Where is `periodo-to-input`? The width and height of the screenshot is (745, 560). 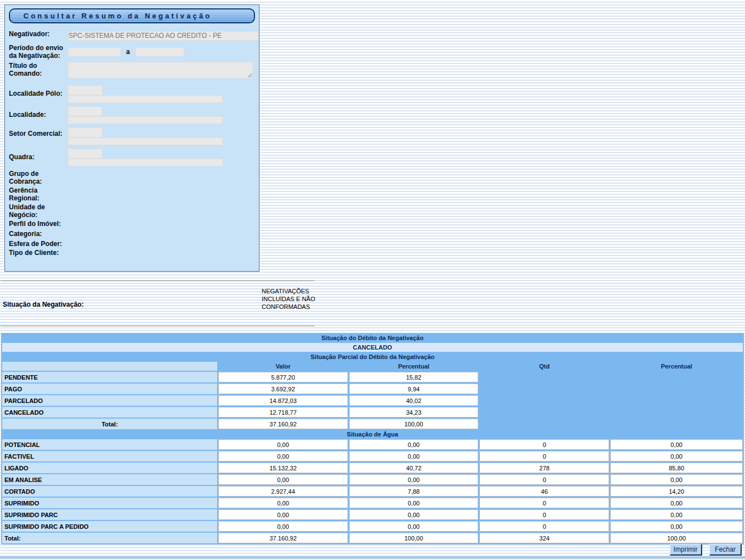
periodo-to-input is located at coordinates (160, 52).